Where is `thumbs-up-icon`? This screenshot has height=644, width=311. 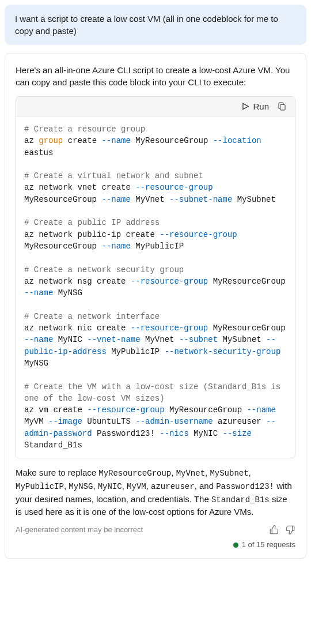 thumbs-up-icon is located at coordinates (274, 530).